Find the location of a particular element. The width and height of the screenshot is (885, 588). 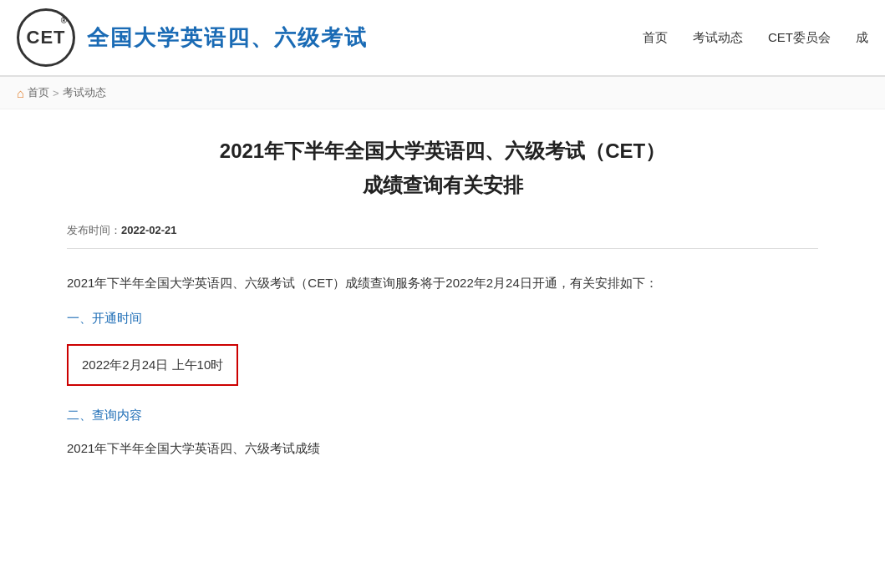

publish-date: 2022-02-21 is located at coordinates (149, 231).